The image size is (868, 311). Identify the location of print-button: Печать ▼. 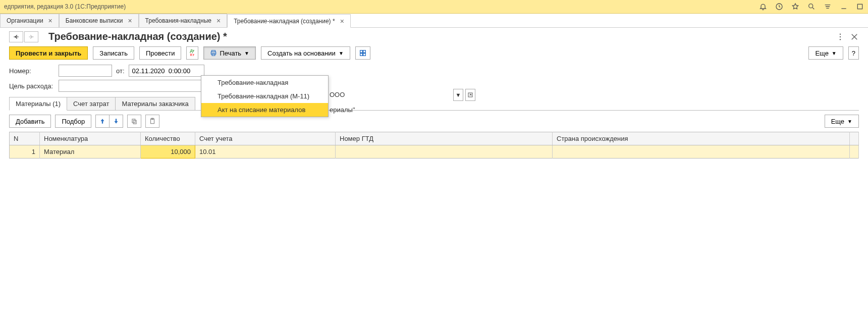
(230, 53).